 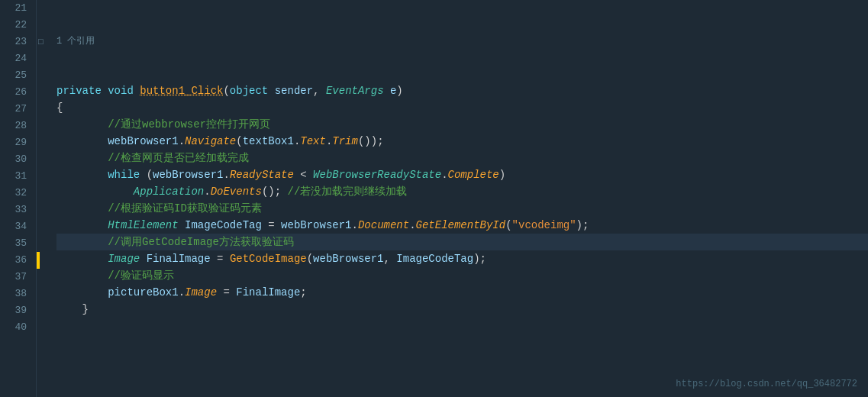 I want to click on collapse-icon: □, so click(x=41, y=42).